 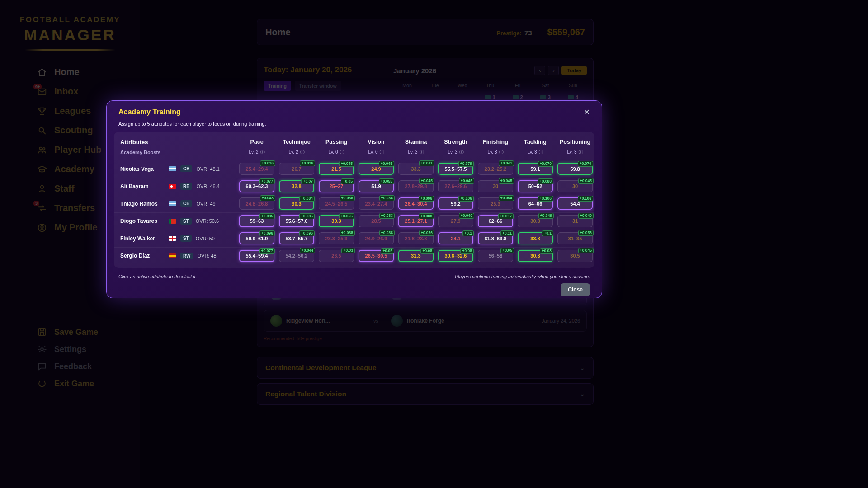 I want to click on attribute-cell-technique: 26.7+0.036, so click(x=297, y=169).